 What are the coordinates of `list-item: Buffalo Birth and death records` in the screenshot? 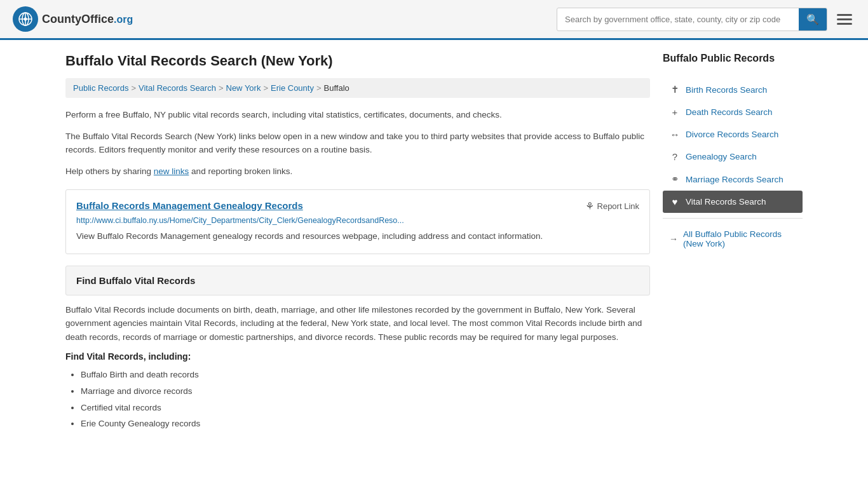 It's located at (365, 375).